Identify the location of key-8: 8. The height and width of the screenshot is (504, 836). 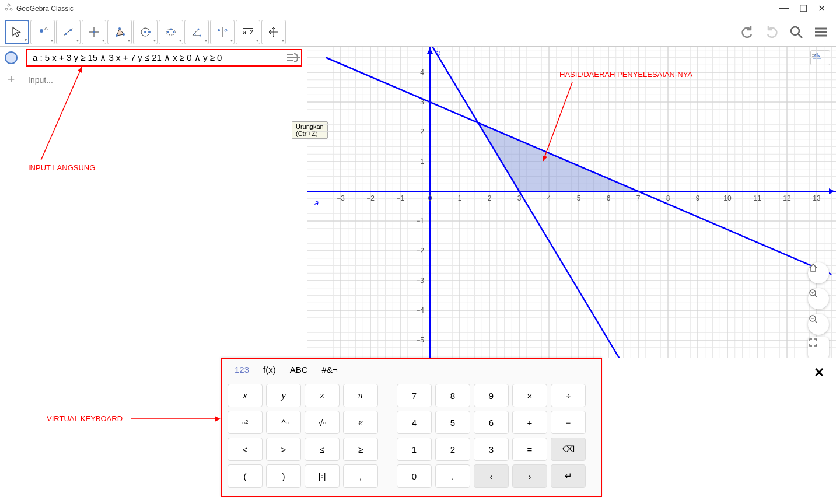
(453, 396).